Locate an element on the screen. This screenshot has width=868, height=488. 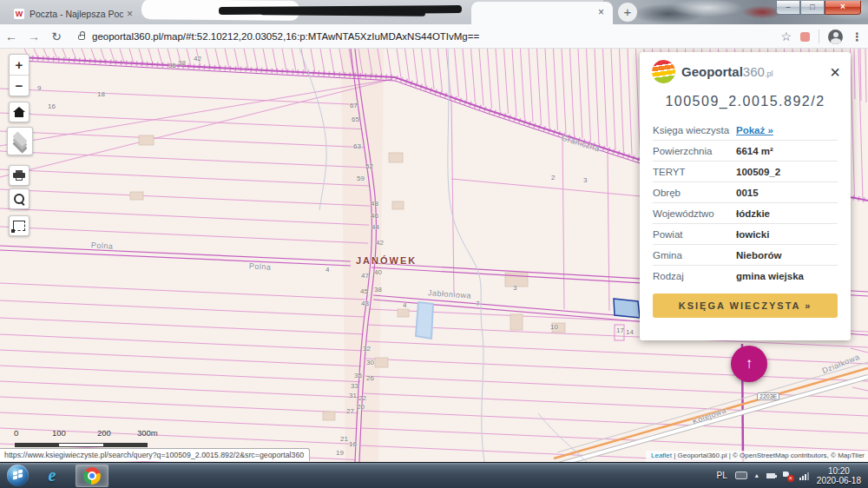
measure-icon is located at coordinates (19, 226).